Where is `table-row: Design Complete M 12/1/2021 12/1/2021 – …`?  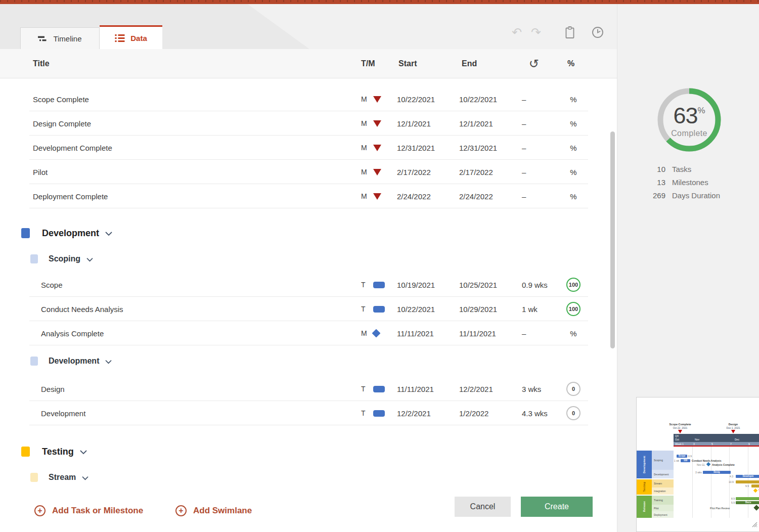 table-row: Design Complete M 12/1/2021 12/1/2021 – … is located at coordinates (308, 123).